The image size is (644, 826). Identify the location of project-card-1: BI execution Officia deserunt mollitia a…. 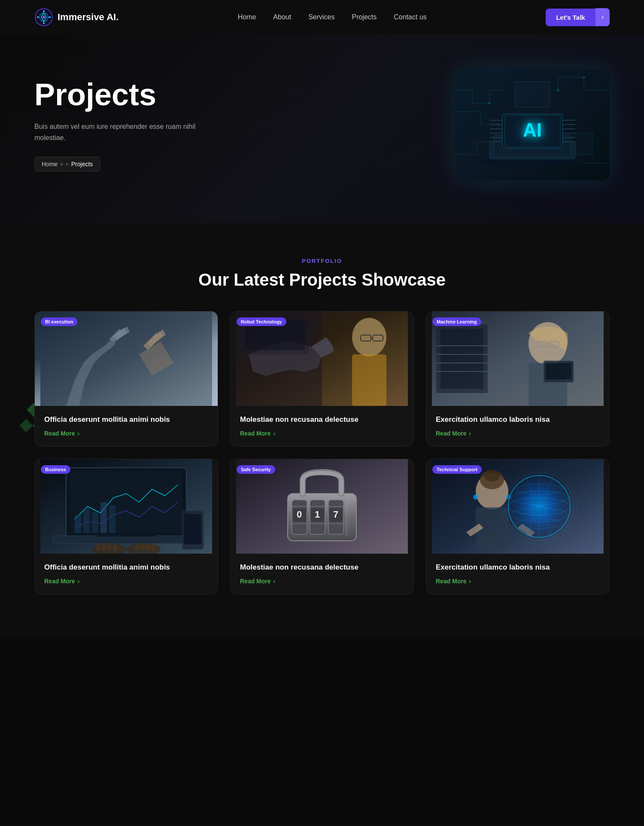
(126, 379).